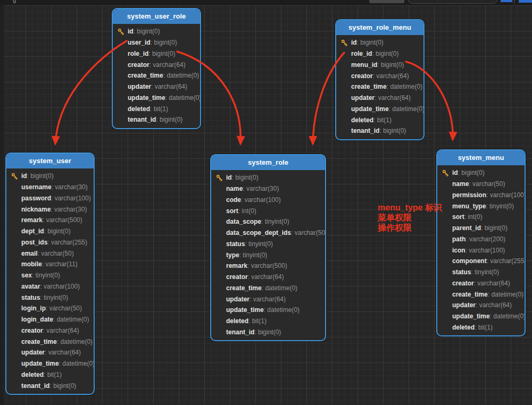  I want to click on field-system_role-creator: creator: varchar(64), so click(268, 277).